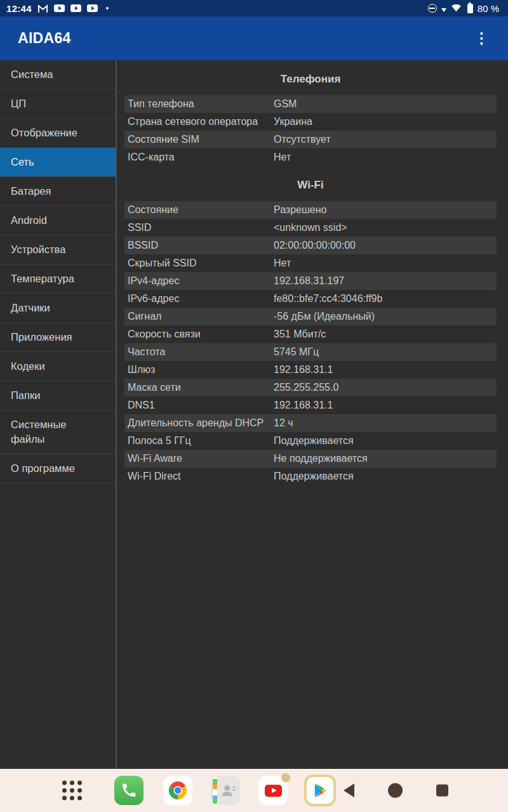  I want to click on sidebar-item-apps: Приложения, so click(58, 337).